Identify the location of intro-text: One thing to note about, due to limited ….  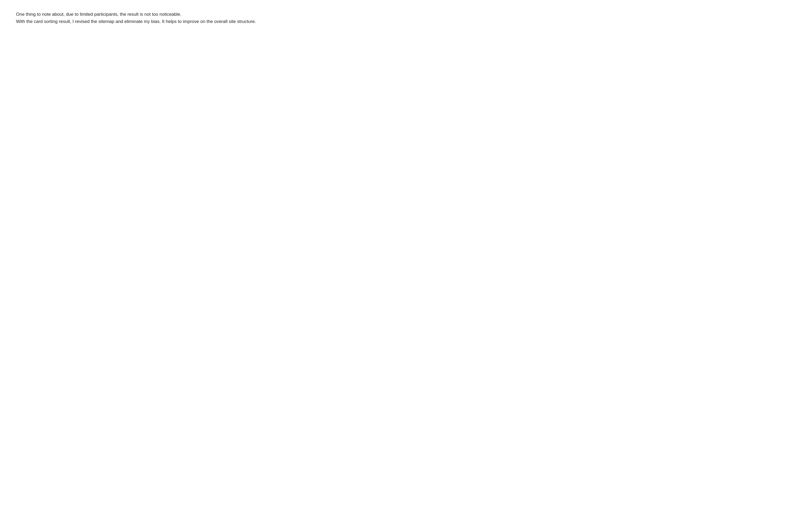
(163, 18).